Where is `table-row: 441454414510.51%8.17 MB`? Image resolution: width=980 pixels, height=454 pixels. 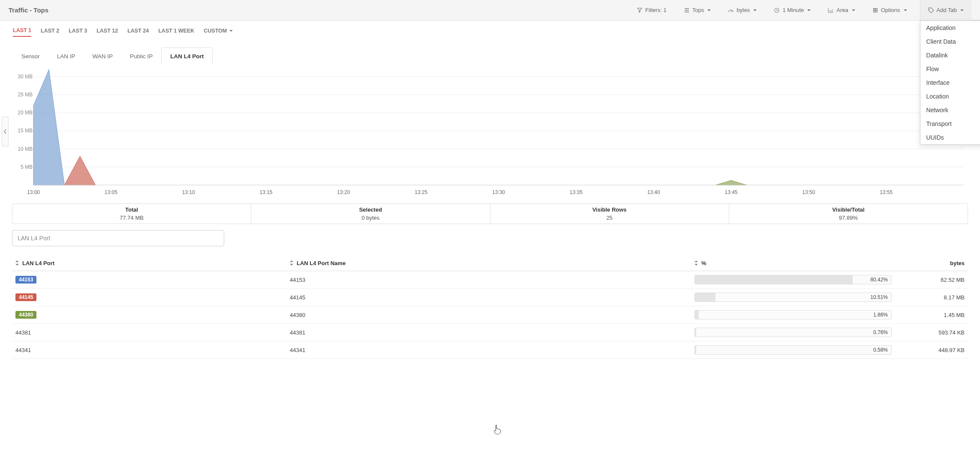 table-row: 441454414510.51%8.17 MB is located at coordinates (490, 297).